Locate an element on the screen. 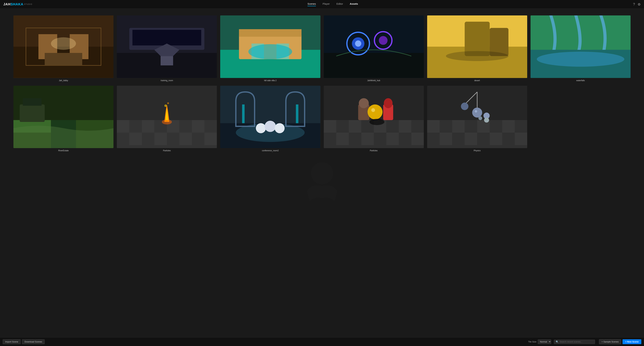 The image size is (644, 346). scene-label-desert: desert is located at coordinates (477, 80).